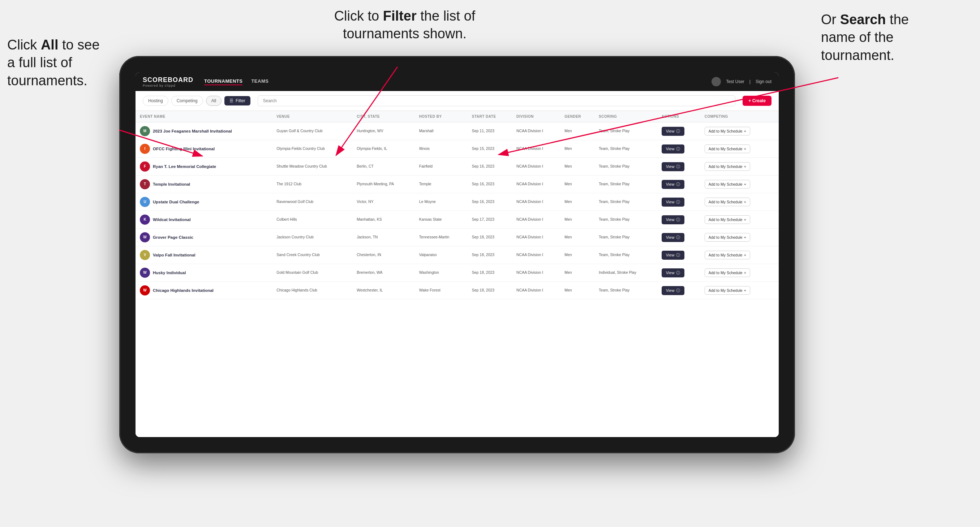 The image size is (980, 527). I want to click on event-name-text-8: Husky Individual, so click(169, 273).